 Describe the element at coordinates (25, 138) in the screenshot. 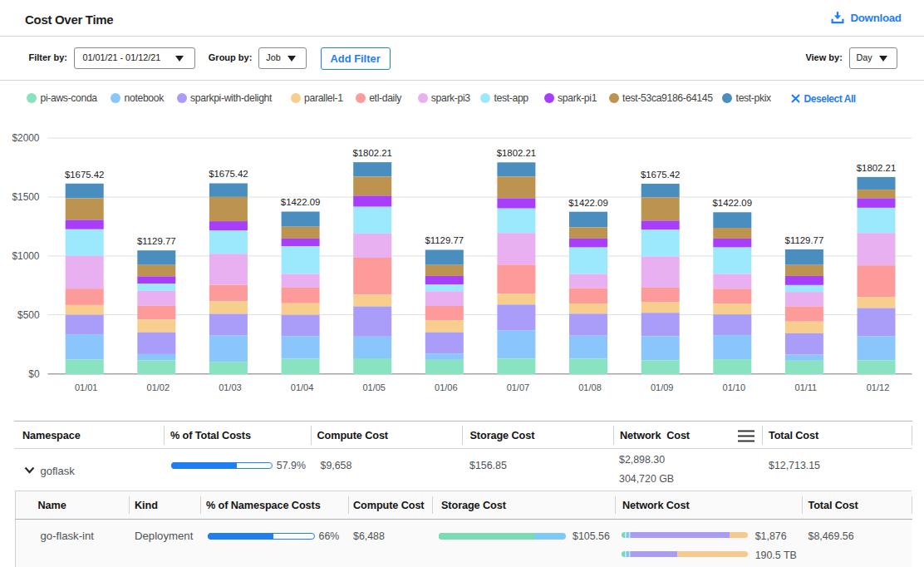

I see `svg-text: $2000` at that location.